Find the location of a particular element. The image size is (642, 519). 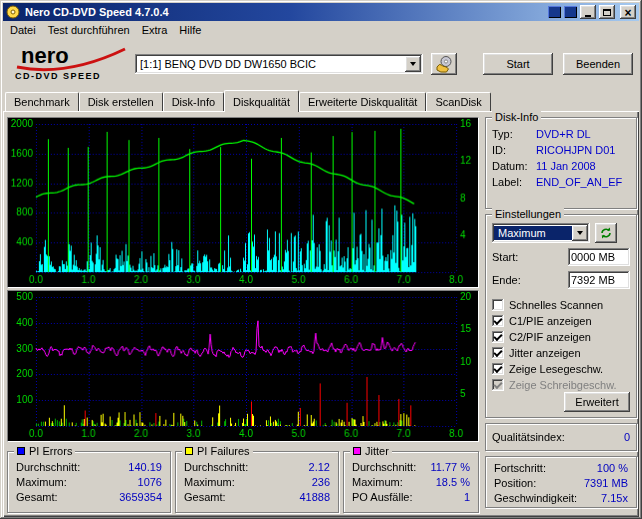

disk-type-row: Typ:DVD+R DL is located at coordinates (561, 134).